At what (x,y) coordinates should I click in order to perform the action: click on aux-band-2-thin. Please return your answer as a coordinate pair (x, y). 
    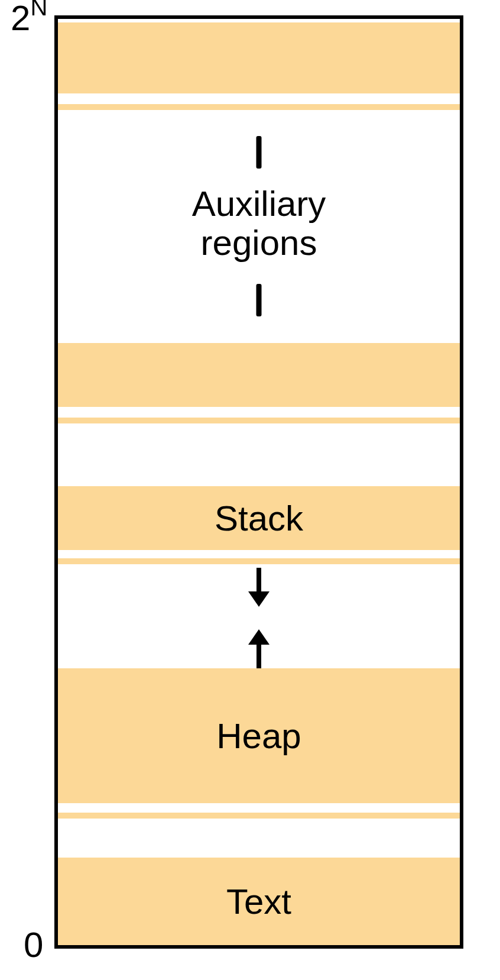
    Looking at the image, I should click on (259, 421).